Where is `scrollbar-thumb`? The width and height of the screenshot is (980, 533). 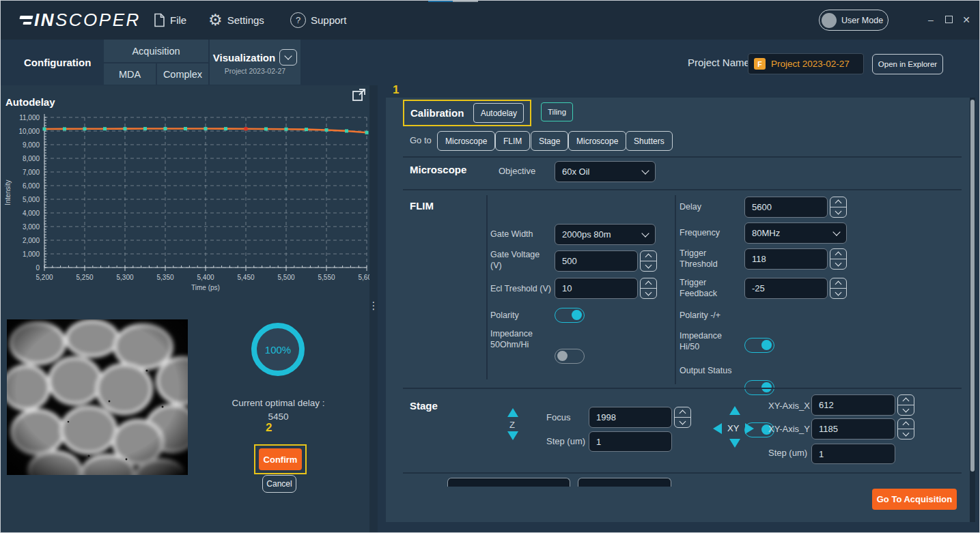
scrollbar-thumb is located at coordinates (972, 285).